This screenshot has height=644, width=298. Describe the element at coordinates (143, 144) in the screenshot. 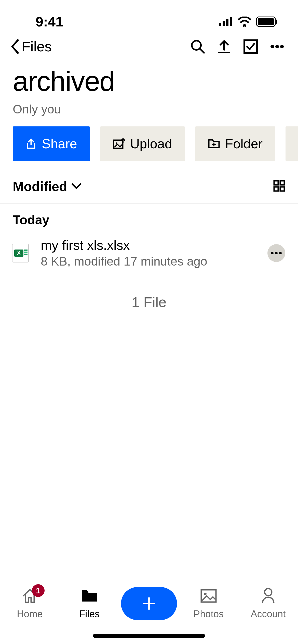

I see `upload-button: Upload` at that location.